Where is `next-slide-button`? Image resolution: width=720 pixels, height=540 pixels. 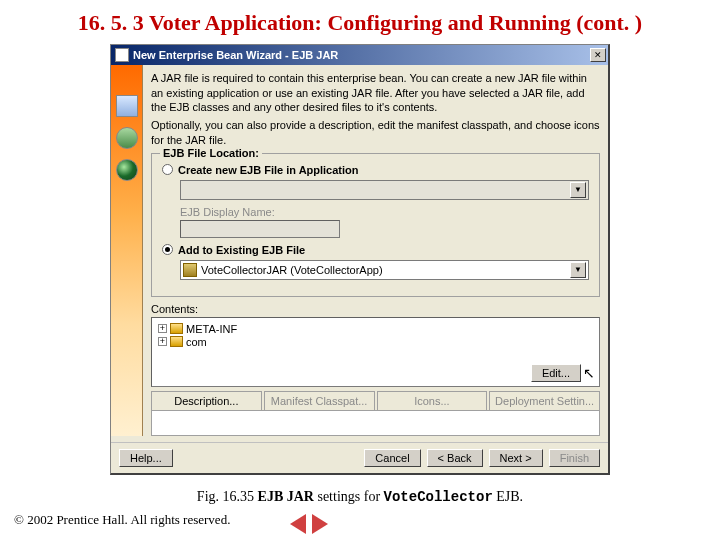 next-slide-button is located at coordinates (320, 524).